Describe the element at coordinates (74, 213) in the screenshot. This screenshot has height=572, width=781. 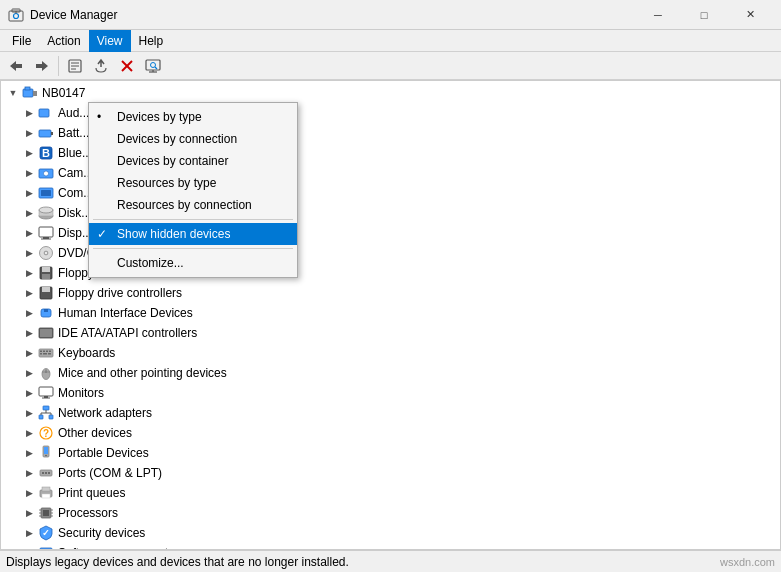
I see `label-disk: Disk...` at that location.